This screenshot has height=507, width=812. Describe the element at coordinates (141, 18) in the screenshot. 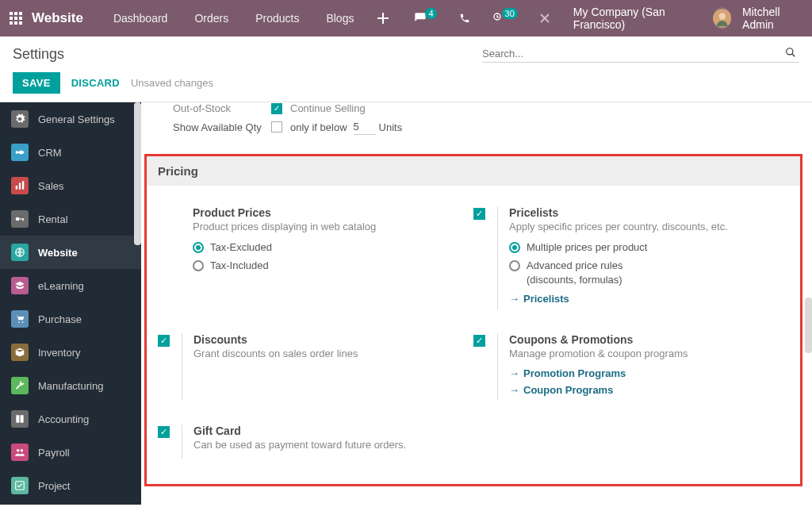

I see `nav-dashboard: Dashboard` at that location.